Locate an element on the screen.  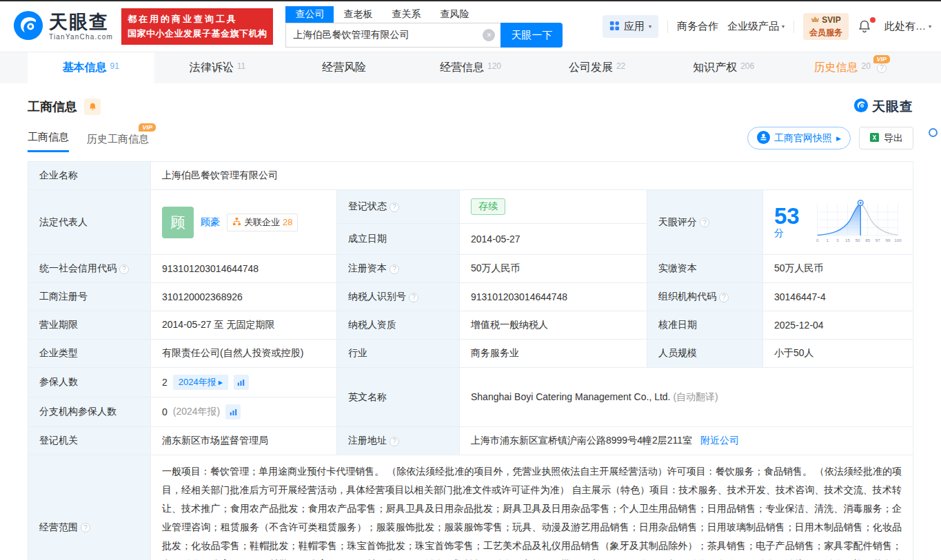
legal-rep-link: 顾豪 is located at coordinates (210, 222).